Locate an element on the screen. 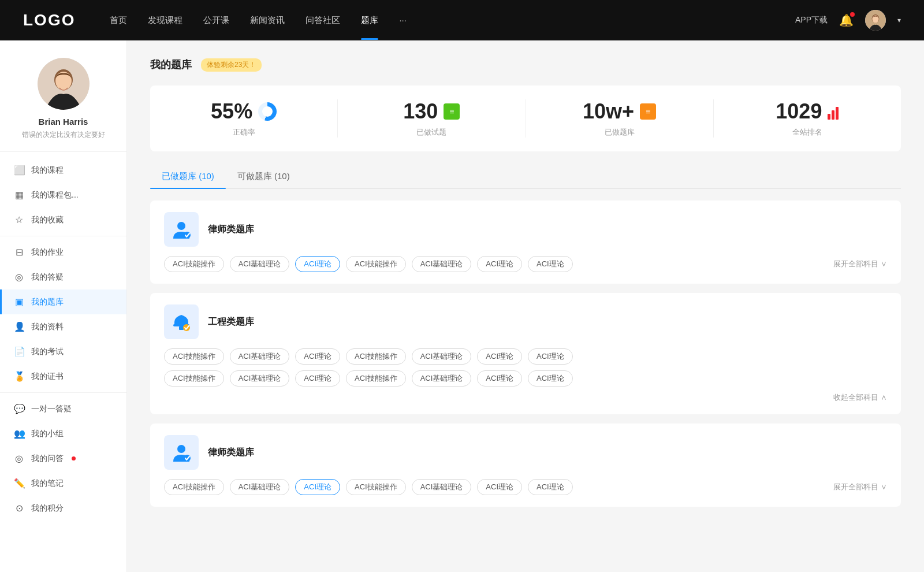  lawyer2-icon-wrap is located at coordinates (181, 452).